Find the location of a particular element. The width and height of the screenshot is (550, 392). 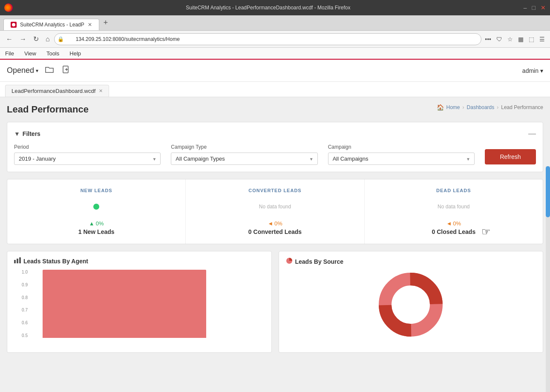

campaign-type-select: All Campaign Types is located at coordinates (244, 159).